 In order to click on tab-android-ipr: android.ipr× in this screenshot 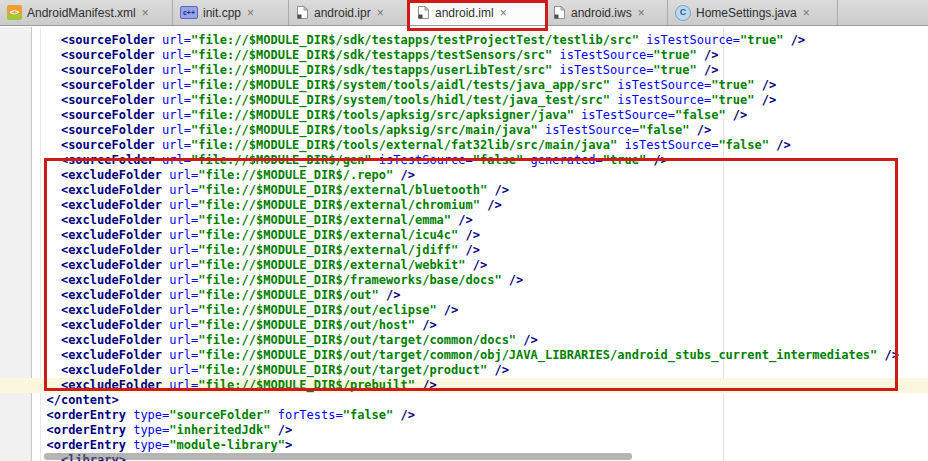, I will do `click(350, 12)`.